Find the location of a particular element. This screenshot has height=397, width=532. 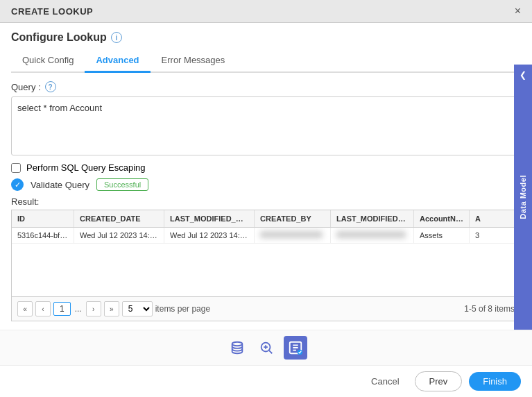

next-page-button: › is located at coordinates (94, 309).